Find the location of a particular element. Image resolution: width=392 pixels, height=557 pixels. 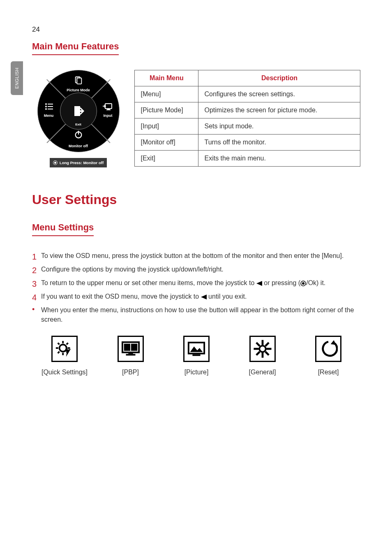

longpress-label: Long Press: Monitor off is located at coordinates (81, 163).